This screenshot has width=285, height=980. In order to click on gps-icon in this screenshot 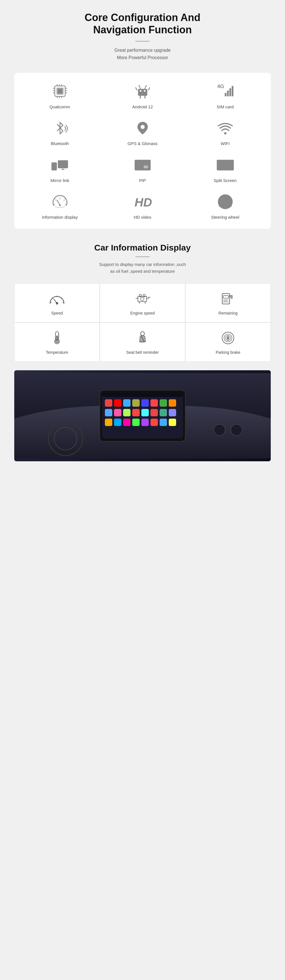, I will do `click(142, 128)`.